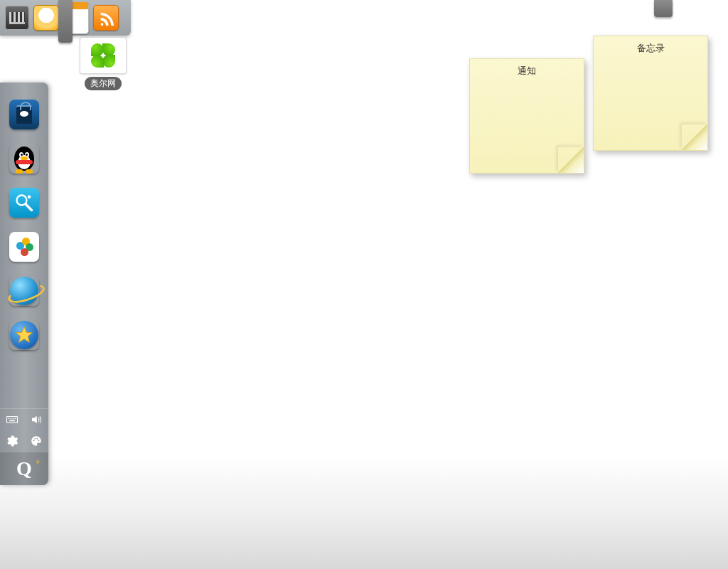 The width and height of the screenshot is (728, 569). I want to click on multi-color-app-icon, so click(24, 247).